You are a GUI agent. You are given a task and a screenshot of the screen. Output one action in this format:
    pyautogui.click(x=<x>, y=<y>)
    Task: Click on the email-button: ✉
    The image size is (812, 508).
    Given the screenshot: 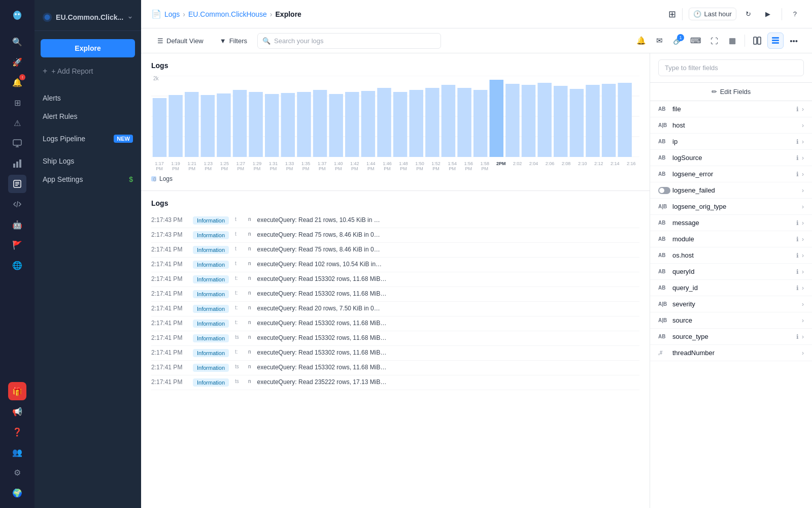 What is the action you would take?
    pyautogui.click(x=659, y=41)
    